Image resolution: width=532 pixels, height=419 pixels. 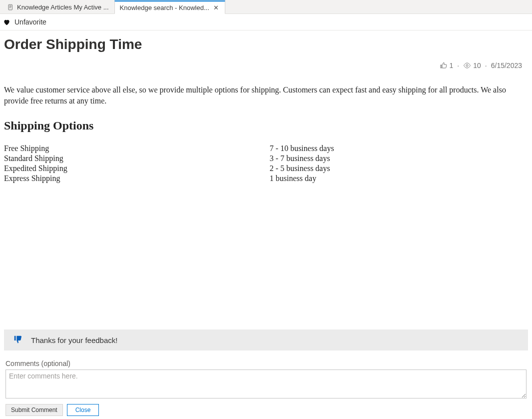 What do you see at coordinates (137, 148) in the screenshot?
I see `shipping-name: Free Shipping` at bounding box center [137, 148].